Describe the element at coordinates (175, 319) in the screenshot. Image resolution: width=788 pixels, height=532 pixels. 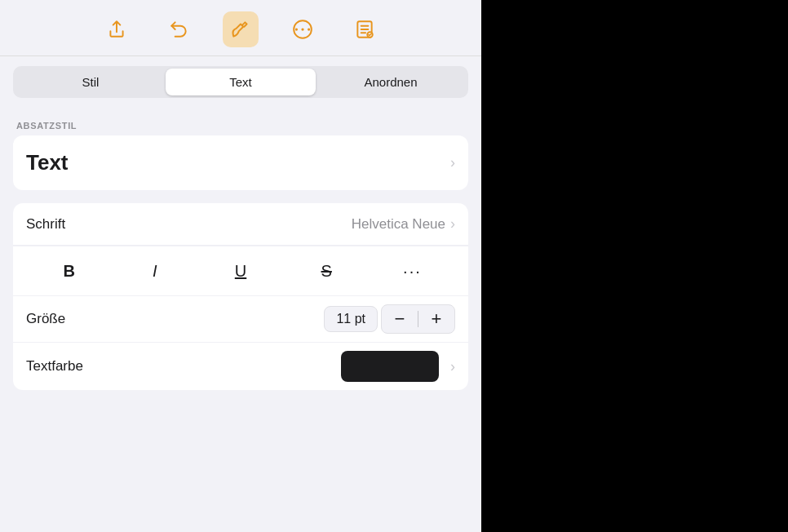
I see `groesse-label: Größe` at that location.